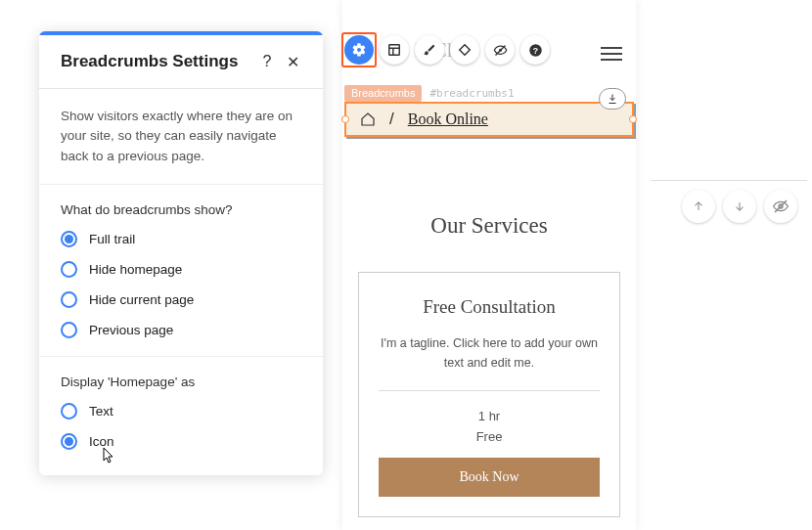 The height and width of the screenshot is (530, 812). Describe the element at coordinates (345, 119) in the screenshot. I see `resize-handle-left` at that location.